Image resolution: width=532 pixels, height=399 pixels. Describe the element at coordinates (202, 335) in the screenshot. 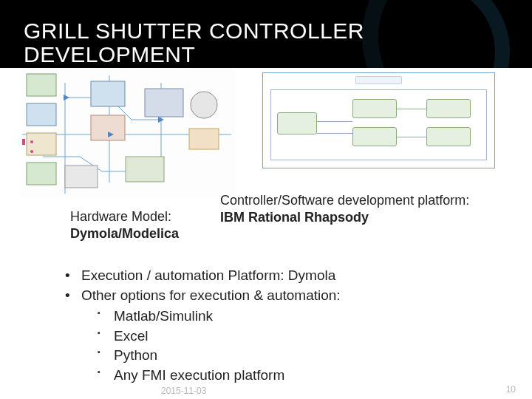

I see `list-item: Other options for execution & automation…` at that location.